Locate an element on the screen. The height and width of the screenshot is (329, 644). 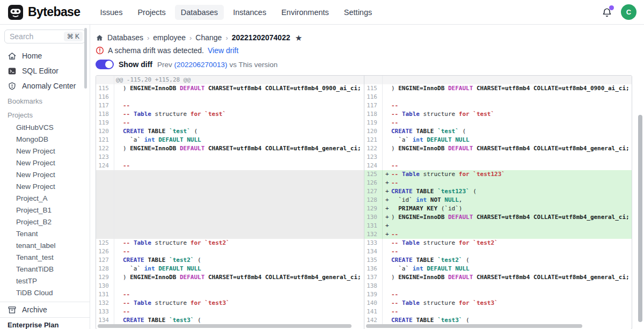
diff-line: 116 is located at coordinates (498, 97).